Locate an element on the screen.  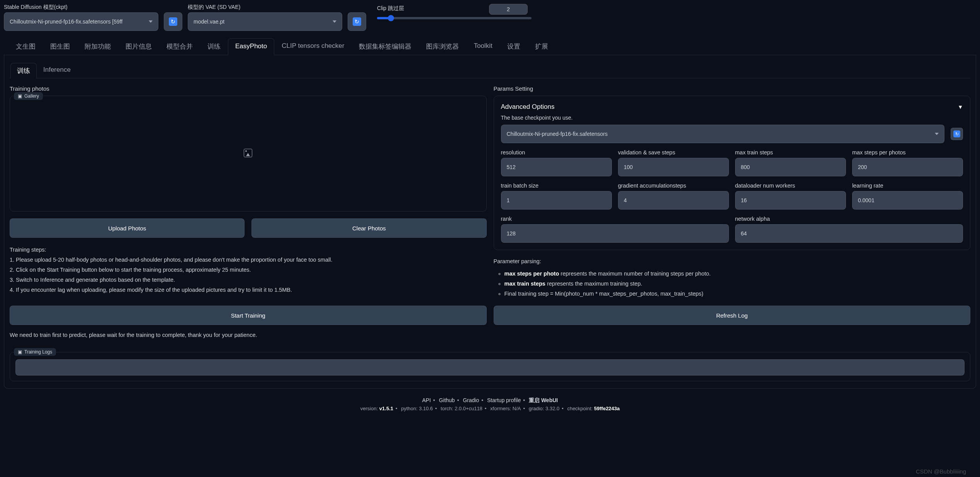
footer-link-api: API is located at coordinates (426, 400).